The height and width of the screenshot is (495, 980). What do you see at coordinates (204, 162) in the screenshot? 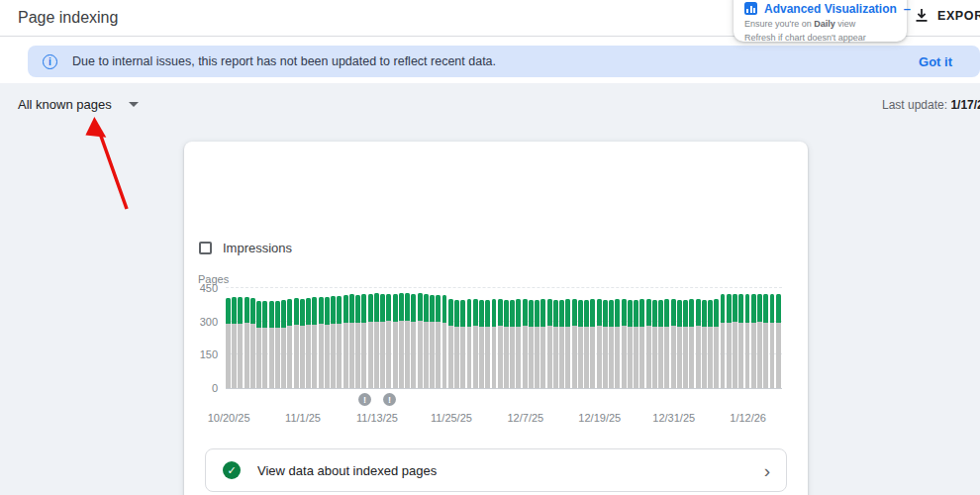
I see `not-indexed-checkbox: ✓` at bounding box center [204, 162].